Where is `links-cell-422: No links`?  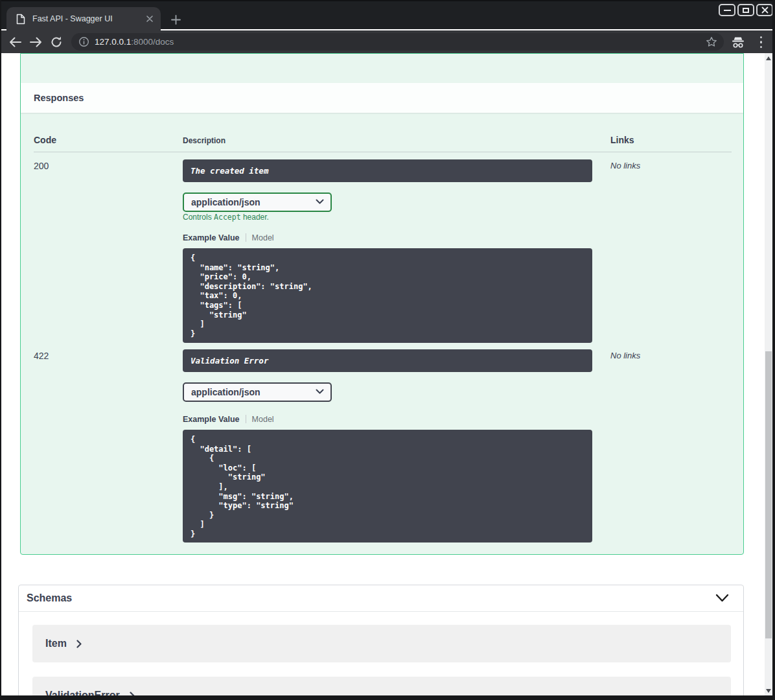 links-cell-422: No links is located at coordinates (625, 355).